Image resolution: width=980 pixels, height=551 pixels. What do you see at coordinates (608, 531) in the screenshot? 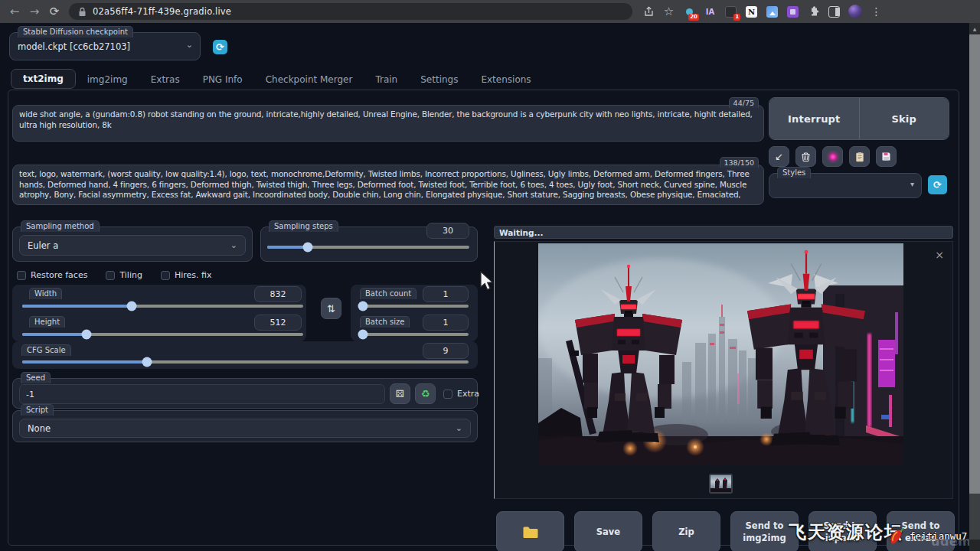
I see `save-button: Save` at bounding box center [608, 531].